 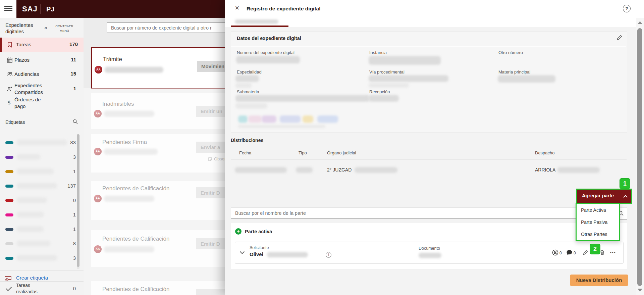 What do you see at coordinates (259, 248) in the screenshot?
I see `party-role-label: Solicitante` at bounding box center [259, 248].